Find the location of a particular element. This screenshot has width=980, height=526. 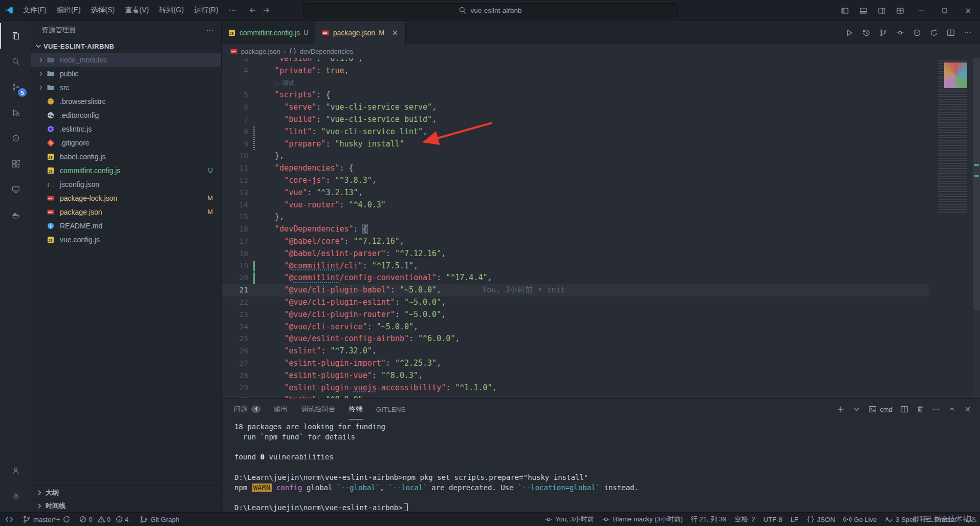

menu-file: 文件(F) is located at coordinates (35, 10).